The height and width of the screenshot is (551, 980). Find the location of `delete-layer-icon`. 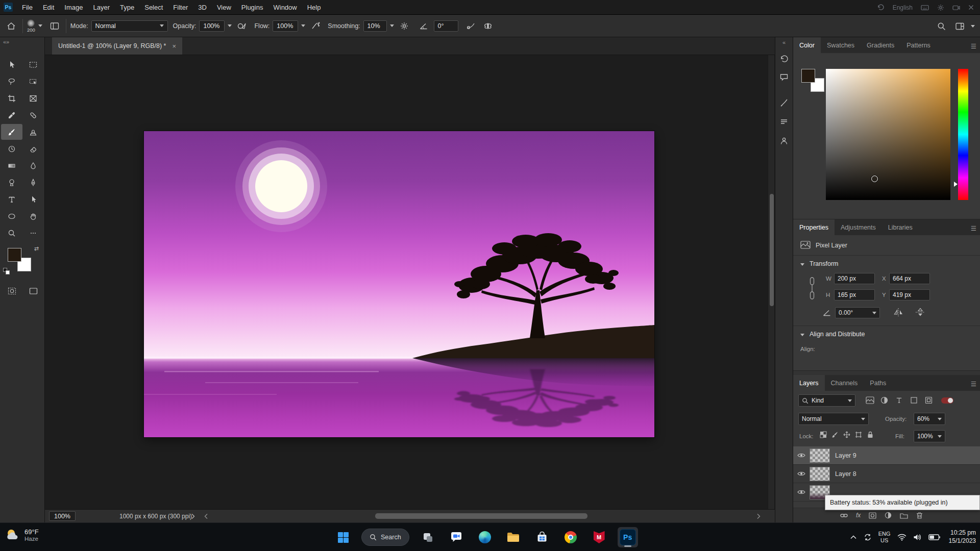

delete-layer-icon is located at coordinates (920, 515).